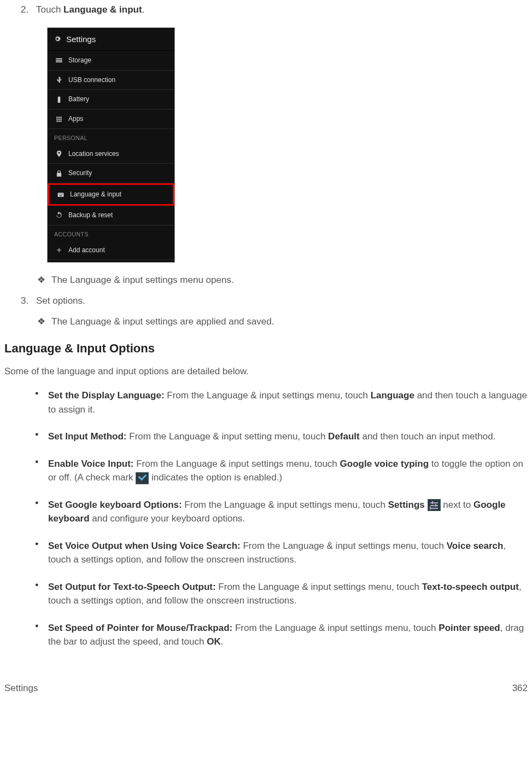 The image size is (532, 777). Describe the element at coordinates (111, 146) in the screenshot. I see `phone-ui: Settings Storage USB connection Battery …` at that location.